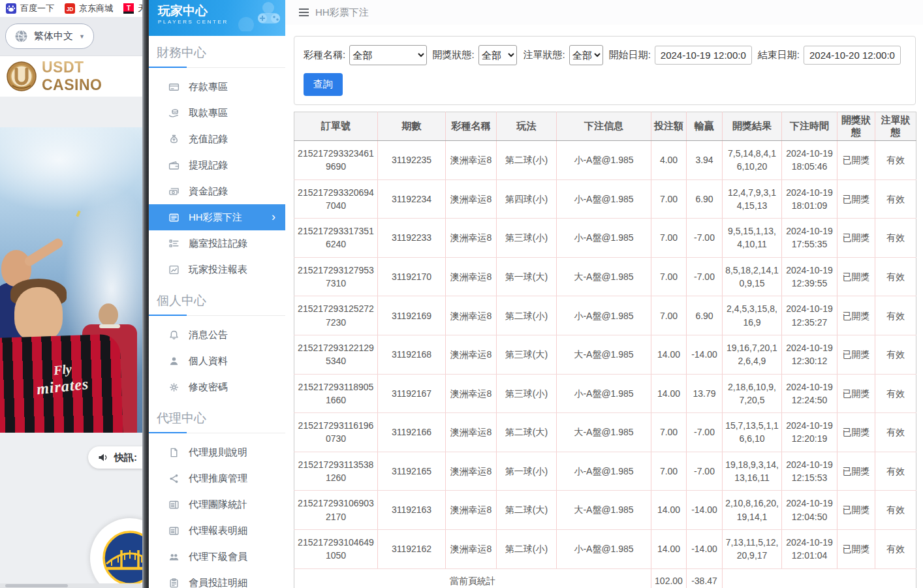 This screenshot has width=923, height=588. What do you see at coordinates (174, 192) in the screenshot?
I see `banknotes-icon` at bounding box center [174, 192].